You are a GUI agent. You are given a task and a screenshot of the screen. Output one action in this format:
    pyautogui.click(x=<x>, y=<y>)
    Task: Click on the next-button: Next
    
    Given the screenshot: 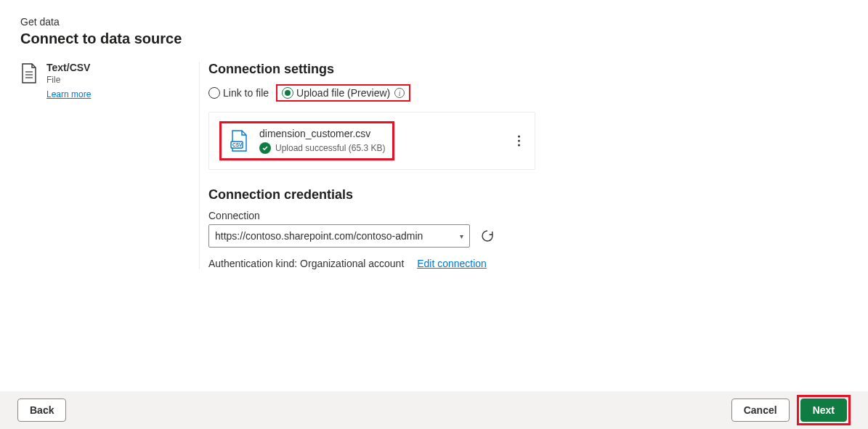 What is the action you would take?
    pyautogui.click(x=824, y=410)
    